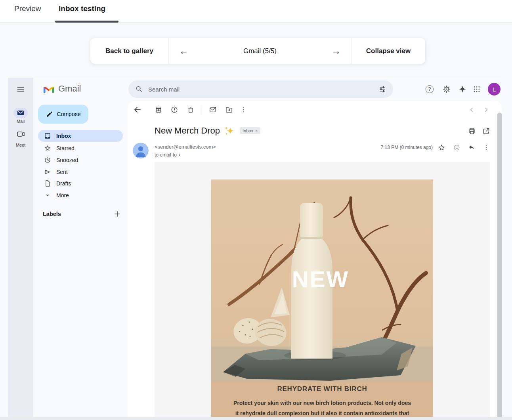  I want to click on top-tab-bar: Preview Inbox testing, so click(256, 11).